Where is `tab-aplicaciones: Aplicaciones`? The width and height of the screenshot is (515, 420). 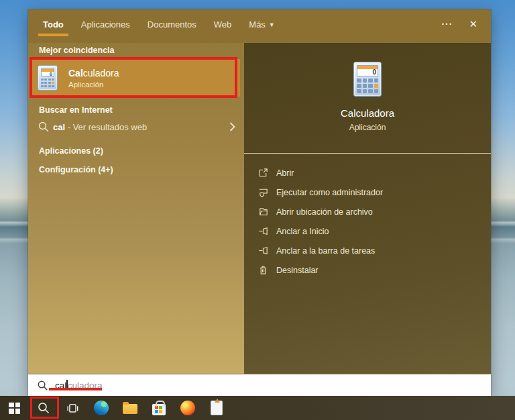 tab-aplicaciones: Aplicaciones is located at coordinates (106, 24).